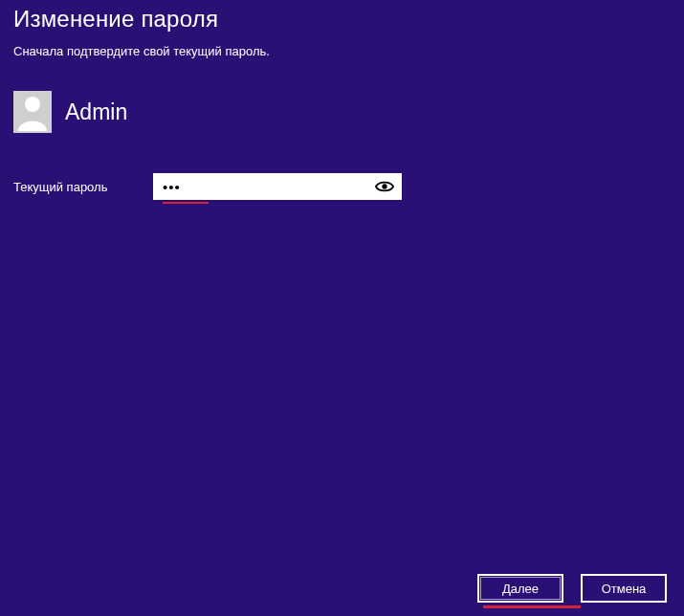 The height and width of the screenshot is (616, 684). What do you see at coordinates (385, 187) in the screenshot?
I see `eye-icon` at bounding box center [385, 187].